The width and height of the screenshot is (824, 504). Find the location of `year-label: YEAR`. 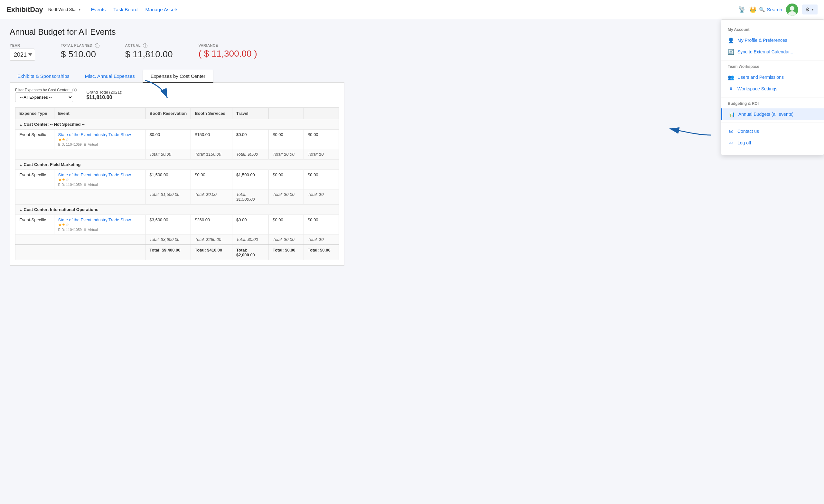

year-label: YEAR is located at coordinates (22, 45).